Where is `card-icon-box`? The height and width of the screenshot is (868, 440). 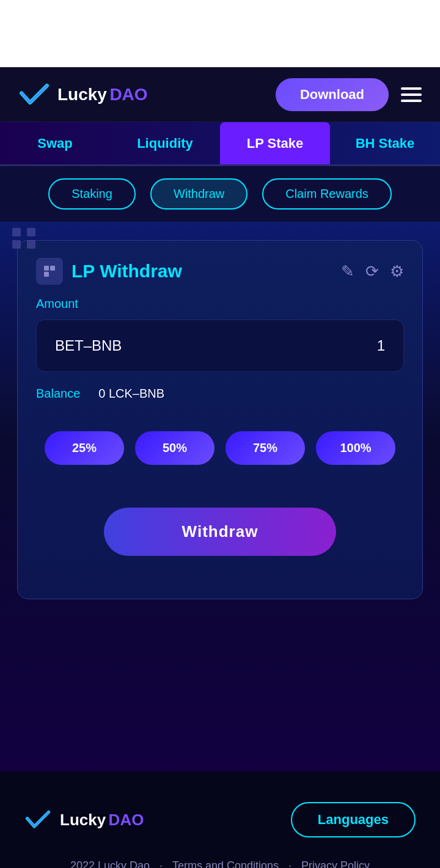
card-icon-box is located at coordinates (50, 271).